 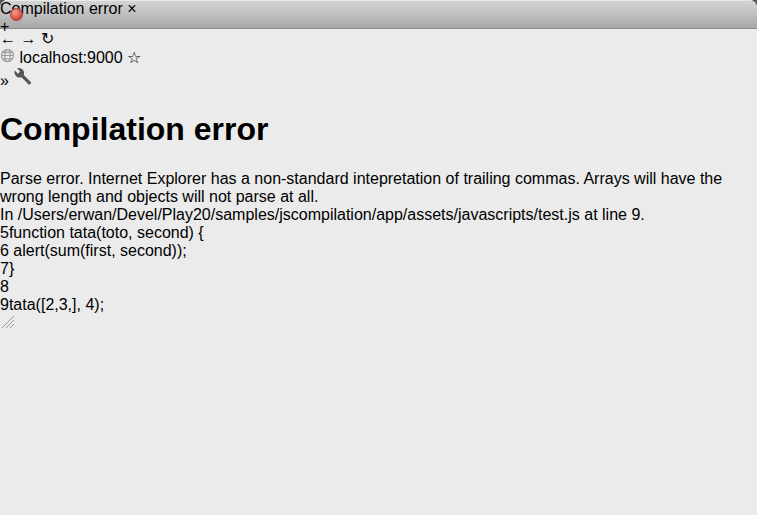 What do you see at coordinates (56, 304) in the screenshot?
I see `line-content: tata([2,3,], 4);` at bounding box center [56, 304].